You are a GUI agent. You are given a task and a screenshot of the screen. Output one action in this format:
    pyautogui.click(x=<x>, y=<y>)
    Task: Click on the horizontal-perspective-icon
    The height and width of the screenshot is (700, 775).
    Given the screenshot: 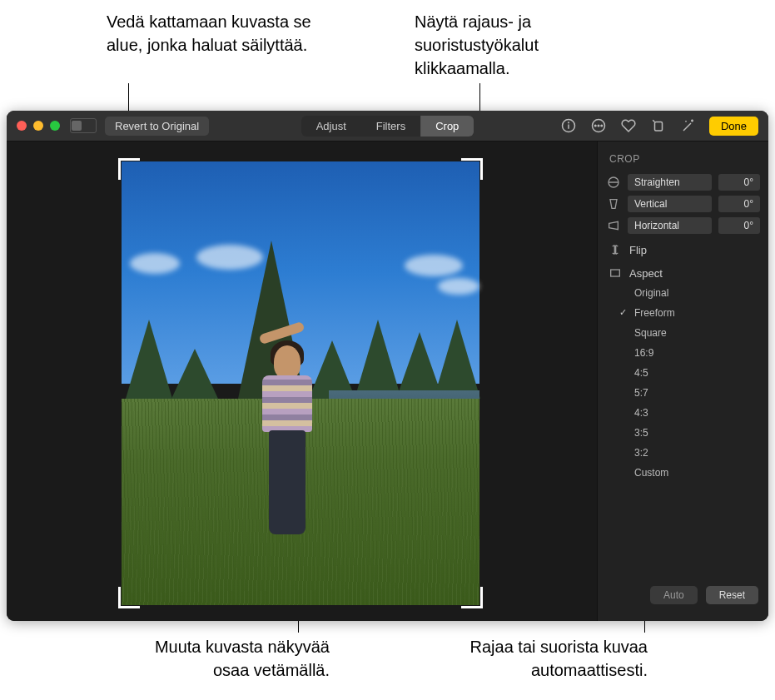 What is the action you would take?
    pyautogui.click(x=614, y=226)
    